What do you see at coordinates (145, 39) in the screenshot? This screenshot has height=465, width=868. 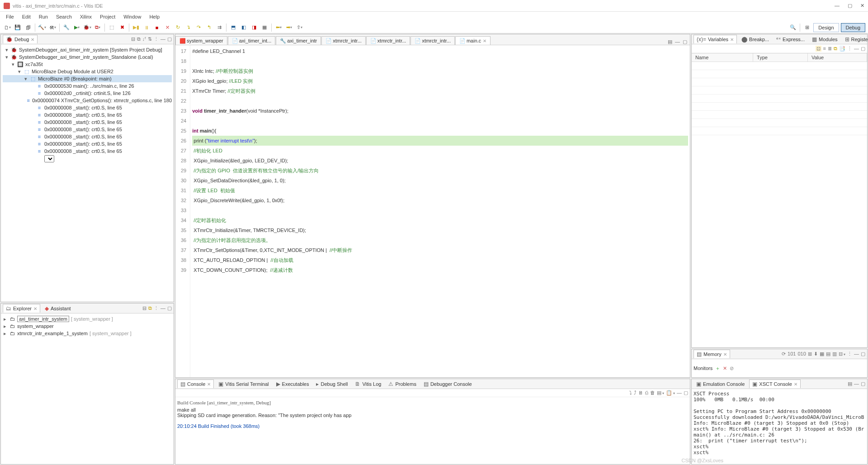 I see `debugv-ic3: ↓ᶠ` at bounding box center [145, 39].